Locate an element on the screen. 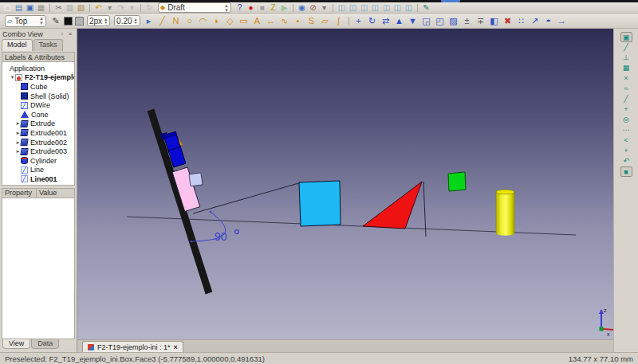 The image size is (638, 364). draft-offset-icon: ⇄ is located at coordinates (386, 21).